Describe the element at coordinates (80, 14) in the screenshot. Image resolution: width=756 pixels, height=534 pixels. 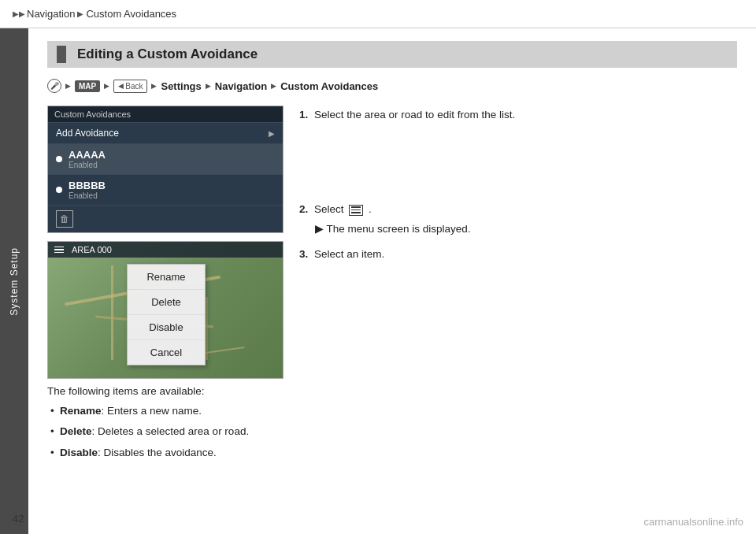
I see `breadcrumb-arrow1: ▶` at that location.